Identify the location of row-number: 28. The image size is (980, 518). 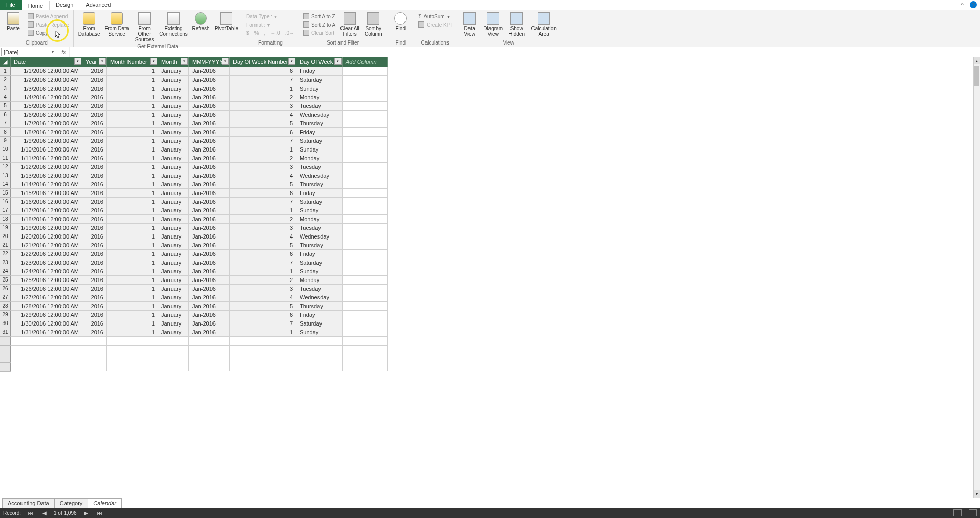
(5, 306).